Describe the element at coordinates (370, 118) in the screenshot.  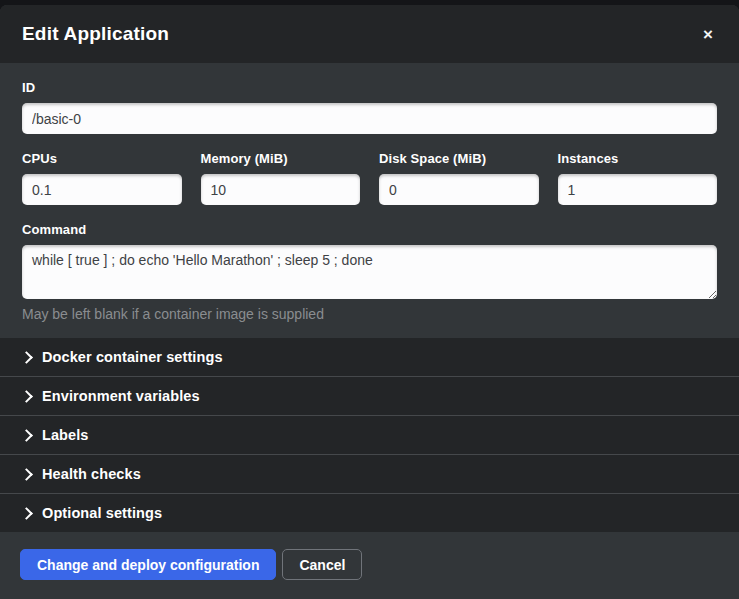
I see `id-input` at that location.